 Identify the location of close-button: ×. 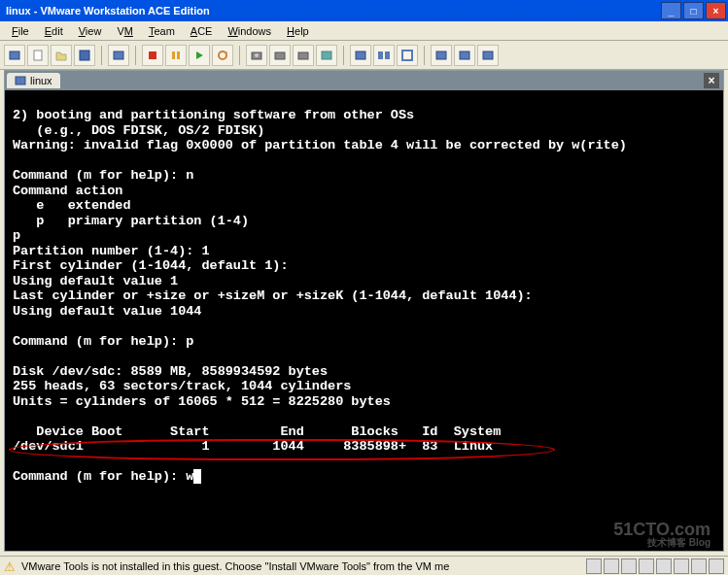
(715, 11).